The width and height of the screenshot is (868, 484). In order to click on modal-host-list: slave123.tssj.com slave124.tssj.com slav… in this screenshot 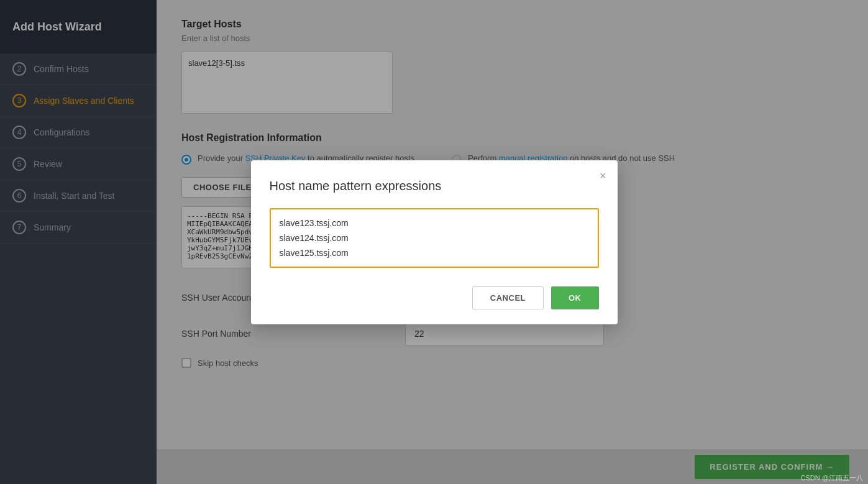, I will do `click(434, 238)`.